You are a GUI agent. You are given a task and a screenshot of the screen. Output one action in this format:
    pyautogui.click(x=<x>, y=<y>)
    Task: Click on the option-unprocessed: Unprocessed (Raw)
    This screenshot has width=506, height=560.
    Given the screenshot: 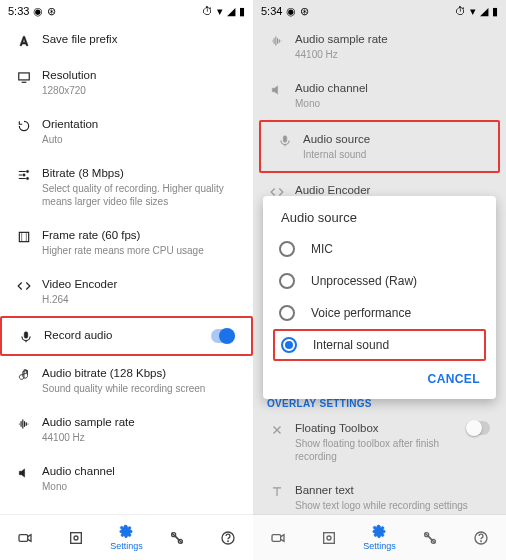 What is the action you would take?
    pyautogui.click(x=380, y=281)
    